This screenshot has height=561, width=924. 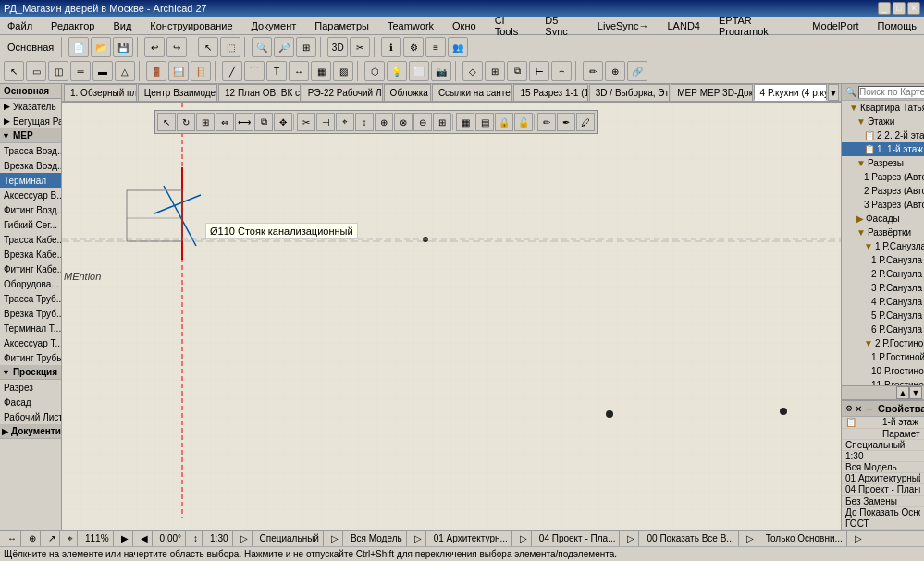 What do you see at coordinates (615, 71) in the screenshot?
I see `tb2-xref: ⊕` at bounding box center [615, 71].